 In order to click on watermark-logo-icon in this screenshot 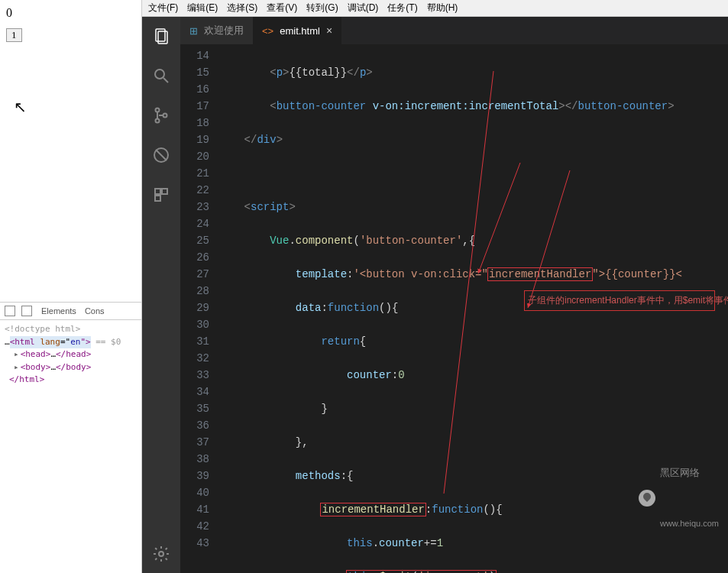, I will do `click(647, 498)`.